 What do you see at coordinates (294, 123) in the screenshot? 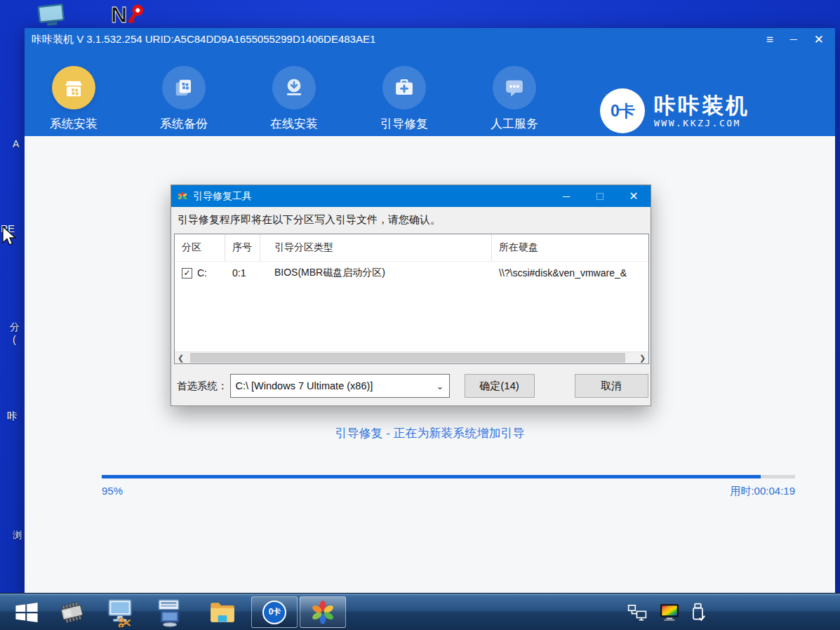
I see `nav-label: 在线安装` at bounding box center [294, 123].